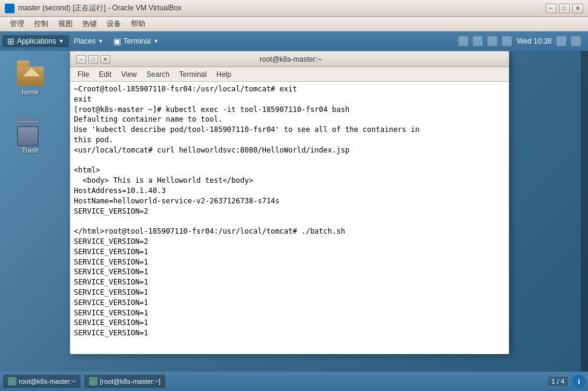 The image size is (588, 391). I want to click on home-icon-label: home, so click(30, 92).